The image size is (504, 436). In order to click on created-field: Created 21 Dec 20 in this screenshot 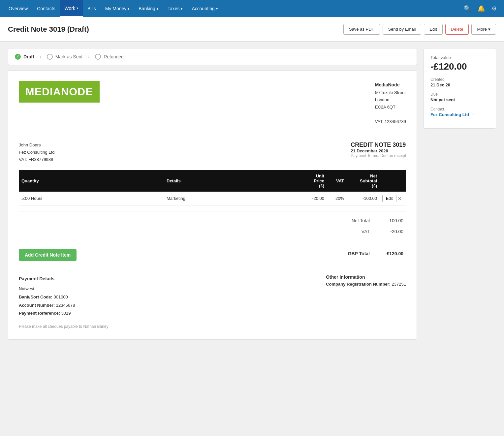, I will do `click(460, 82)`.